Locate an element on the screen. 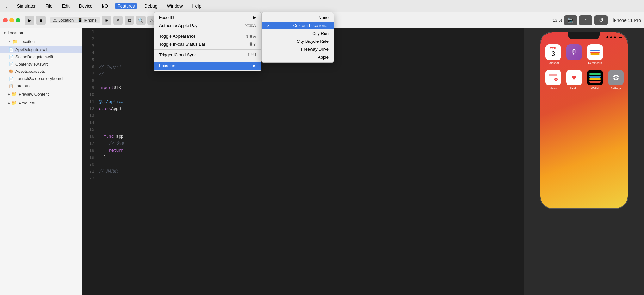 This screenshot has height=295, width=644. calendar-app: WED 3 Calendar is located at coordinates (553, 54).